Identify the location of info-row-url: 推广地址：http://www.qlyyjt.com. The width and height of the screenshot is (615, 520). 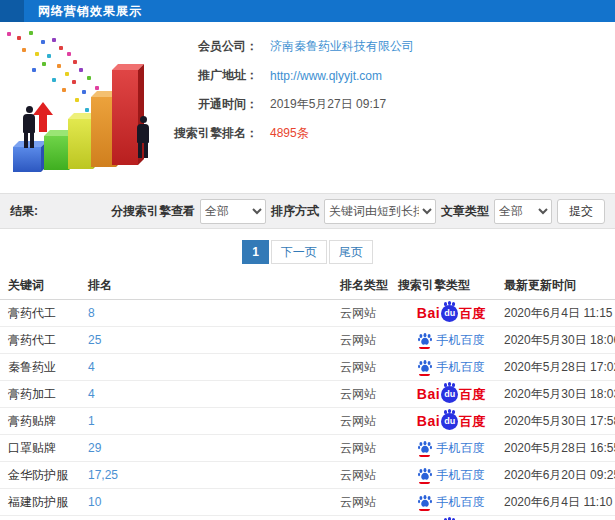
(293, 76).